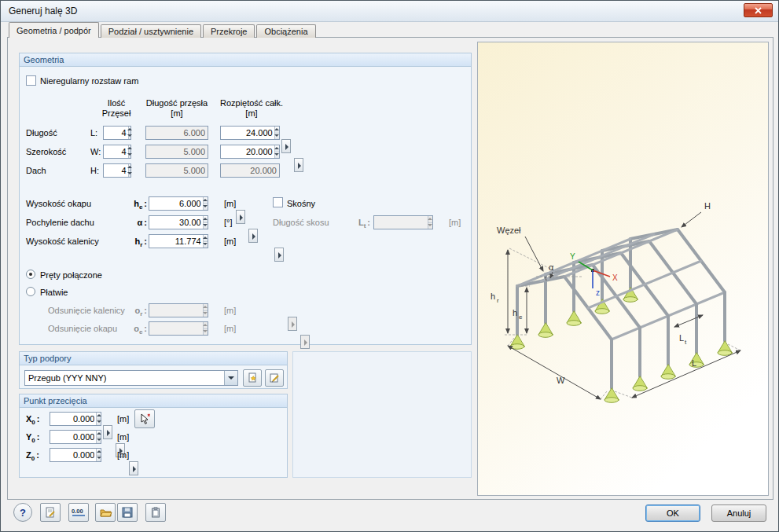 This screenshot has width=779, height=532. Describe the element at coordinates (241, 217) in the screenshot. I see `eave-height-detail-button` at that location.